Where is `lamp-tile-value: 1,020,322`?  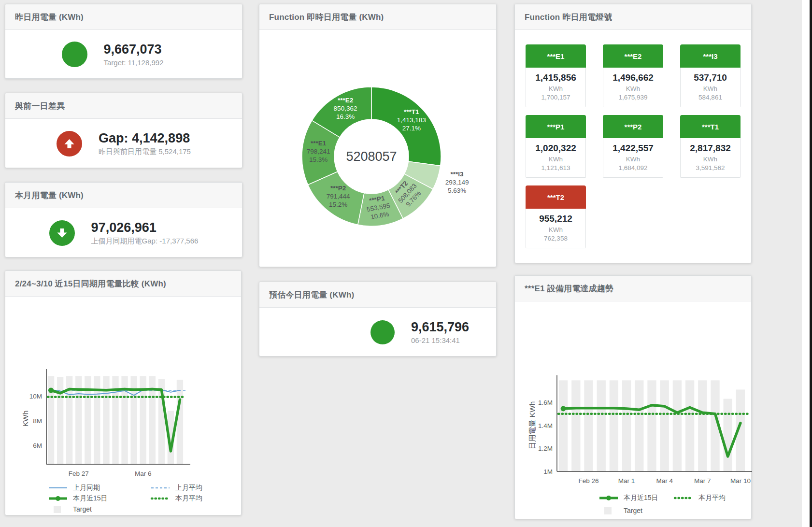 lamp-tile-value: 1,020,322 is located at coordinates (556, 148).